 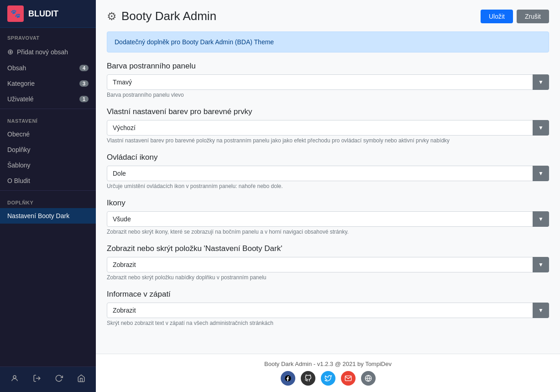 I want to click on add-content-label: Přidat nový obsah, so click(x=42, y=52).